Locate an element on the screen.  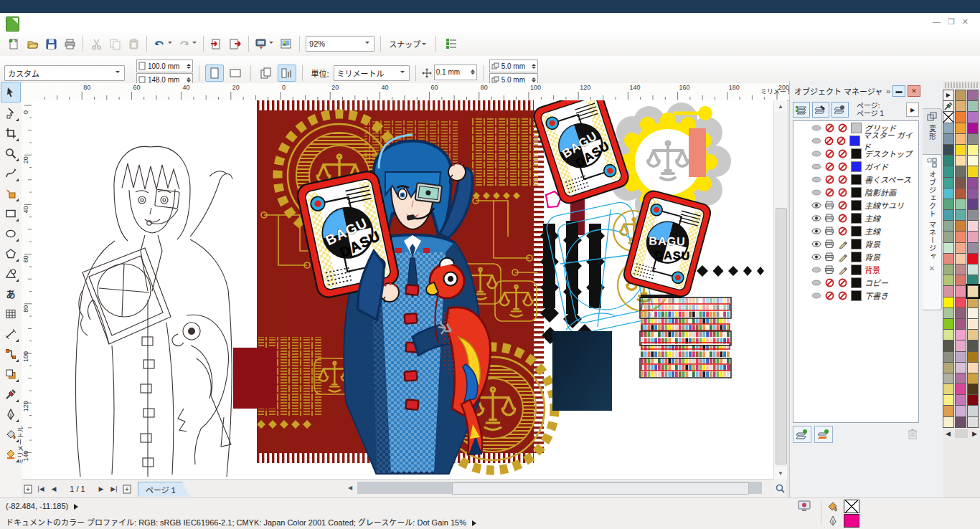
layer-name: 主線 is located at coordinates (872, 218).